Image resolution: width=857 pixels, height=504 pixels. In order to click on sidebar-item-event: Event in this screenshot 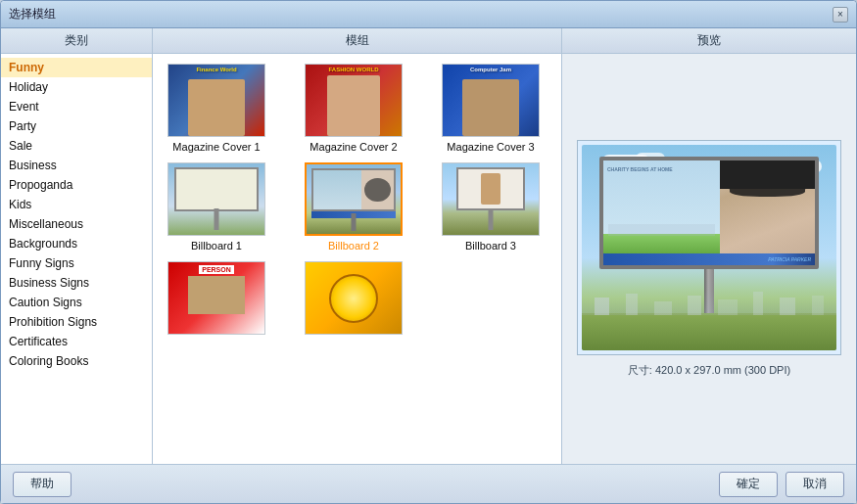, I will do `click(76, 107)`.